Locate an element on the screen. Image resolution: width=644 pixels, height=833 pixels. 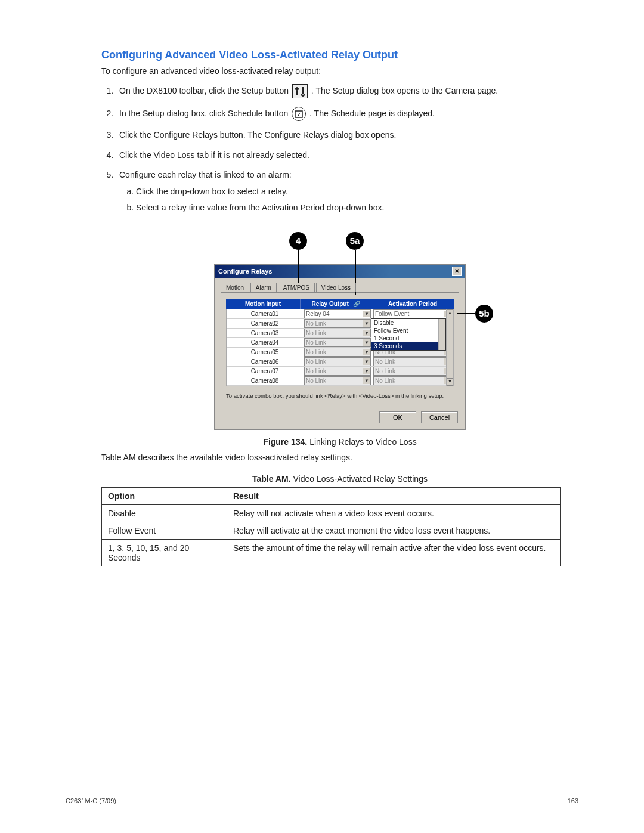
cell-motion-input: Camera01 is located at coordinates (265, 314).